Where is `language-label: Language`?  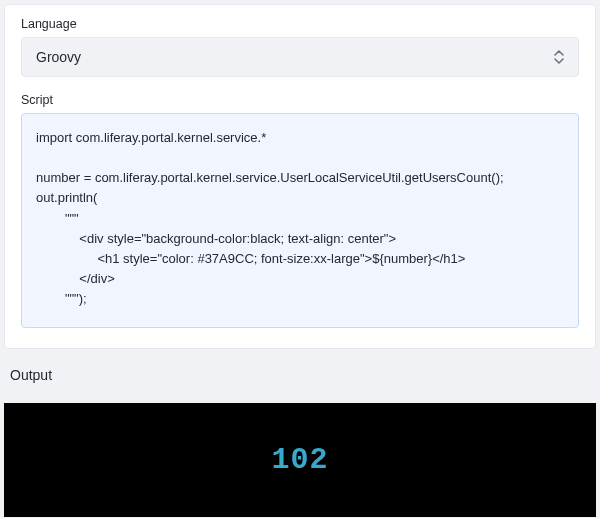
language-label: Language is located at coordinates (300, 24).